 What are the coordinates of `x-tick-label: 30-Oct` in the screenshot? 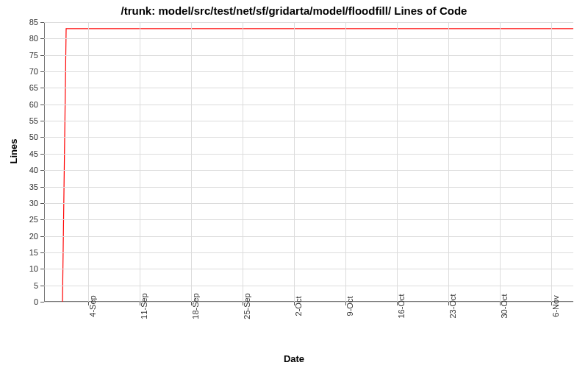 It's located at (504, 306).